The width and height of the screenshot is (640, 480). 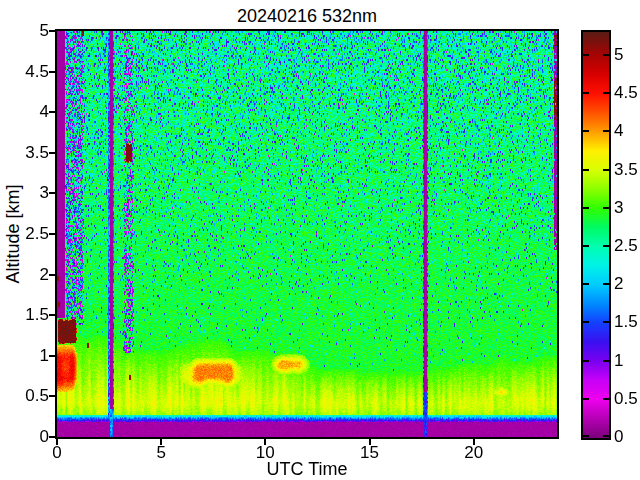 What do you see at coordinates (307, 16) in the screenshot?
I see `chart-title: 20240216 532nm` at bounding box center [307, 16].